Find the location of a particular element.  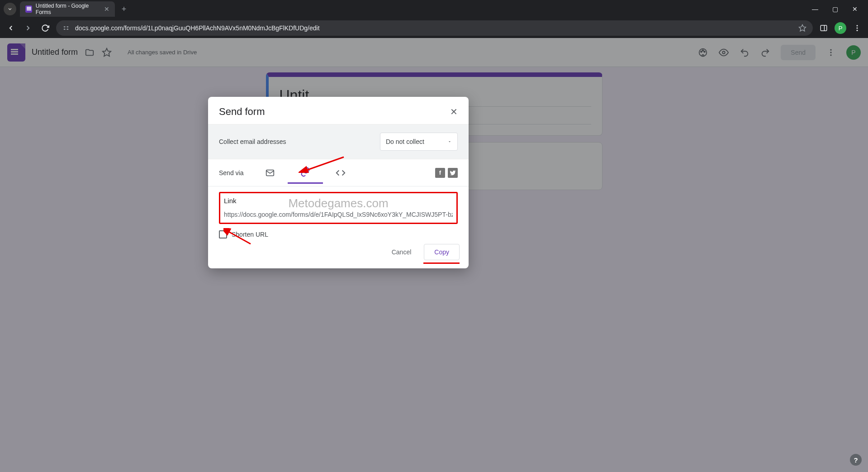

cancel-button: Cancel is located at coordinates (402, 252).